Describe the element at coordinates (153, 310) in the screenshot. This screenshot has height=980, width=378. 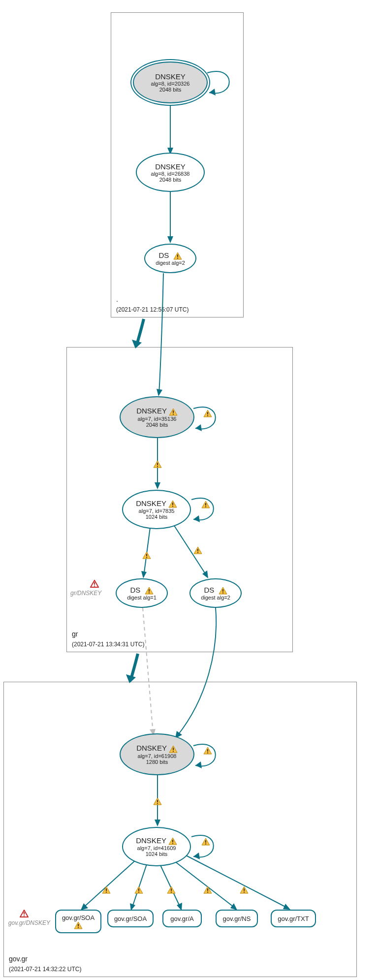
I see `zone-root-ts: (2021-07-21 12:55:07 UTC)` at that location.